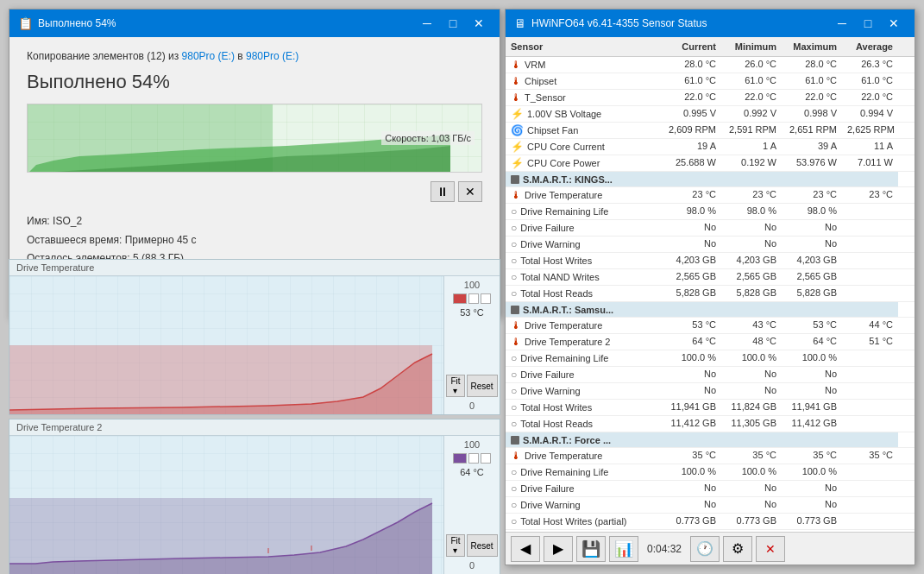 Image resolution: width=924 pixels, height=574 pixels. What do you see at coordinates (770, 549) in the screenshot?
I see `hwinfo-exit-button: ✕` at bounding box center [770, 549].